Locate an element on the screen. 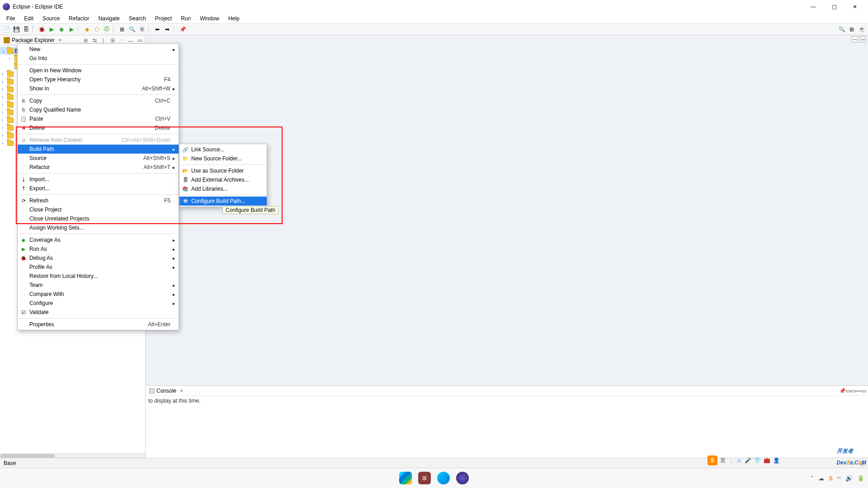 The height and width of the screenshot is (488, 868). ime-user-icon: 👤 is located at coordinates (777, 460).